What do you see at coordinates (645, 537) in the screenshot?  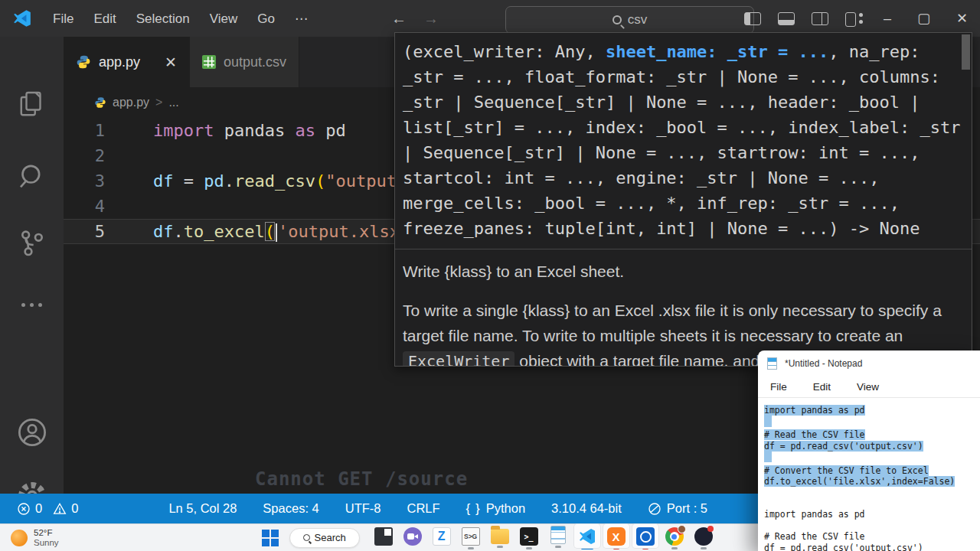 I see `taskbar-app-photo-app` at bounding box center [645, 537].